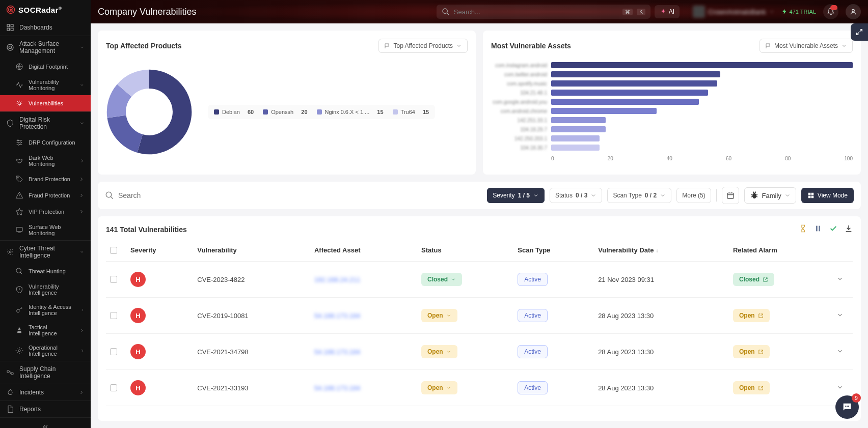 This screenshot has width=868, height=428. Describe the element at coordinates (667, 12) in the screenshot. I see `ai-button: AI` at that location.